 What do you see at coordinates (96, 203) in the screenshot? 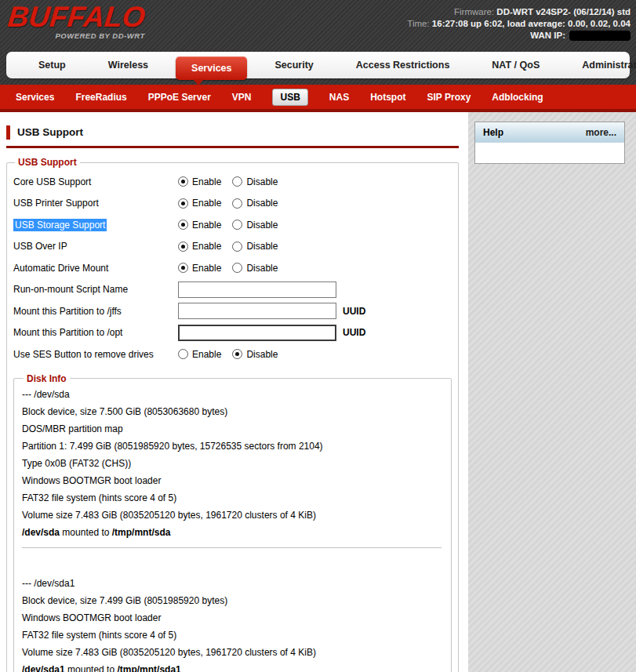
I see `usb-printer-support-label: USB Printer Support` at bounding box center [96, 203].